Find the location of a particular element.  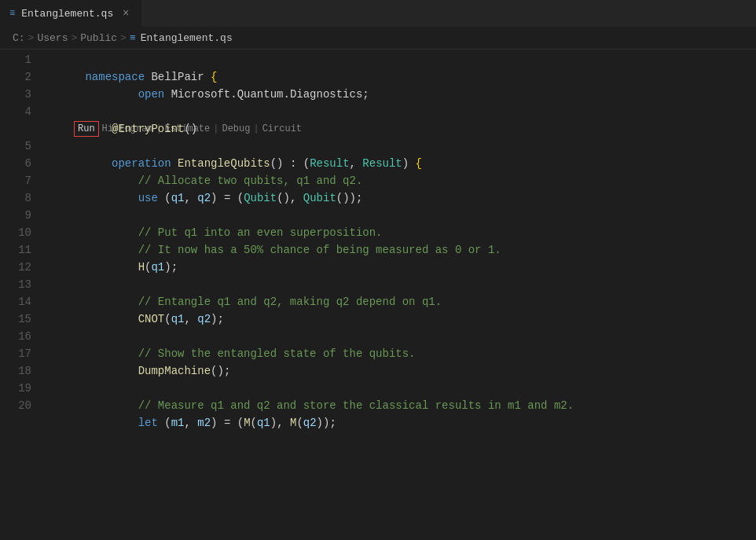

breadcrumb-sep-2: > is located at coordinates (74, 38).